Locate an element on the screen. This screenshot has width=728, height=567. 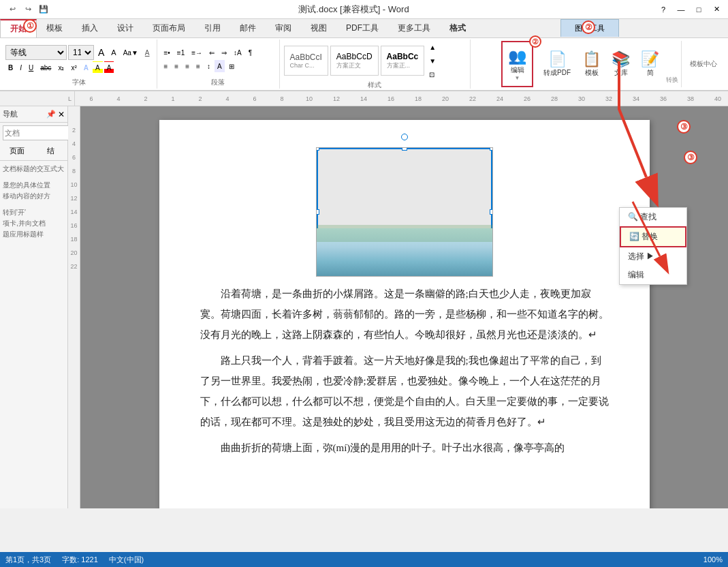
sidebar-tab-page: 页面 is located at coordinates (17, 151).